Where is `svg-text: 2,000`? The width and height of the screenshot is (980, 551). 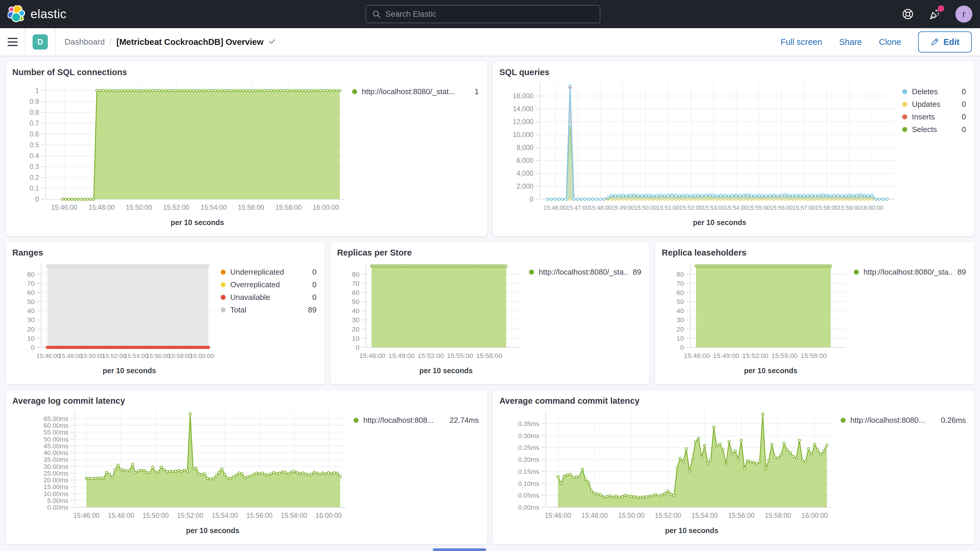
svg-text: 2,000 is located at coordinates (525, 186).